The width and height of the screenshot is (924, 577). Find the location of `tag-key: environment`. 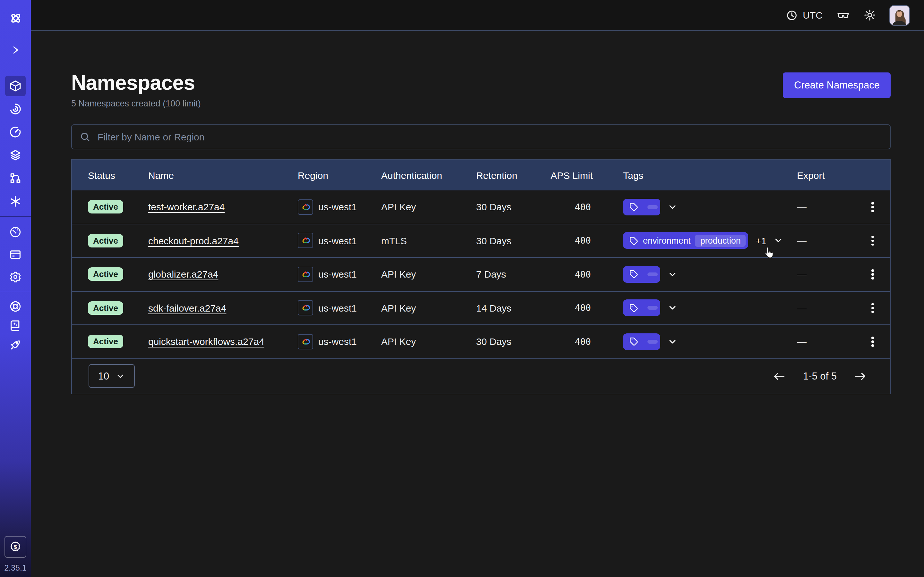

tag-key: environment is located at coordinates (667, 240).